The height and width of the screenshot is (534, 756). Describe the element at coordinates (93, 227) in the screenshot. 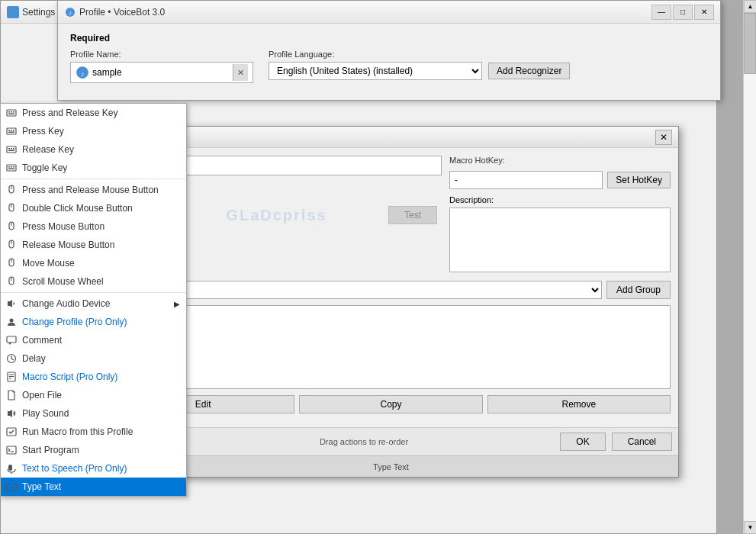

I see `menu-item-press-mouse: Press Mouse Button` at that location.